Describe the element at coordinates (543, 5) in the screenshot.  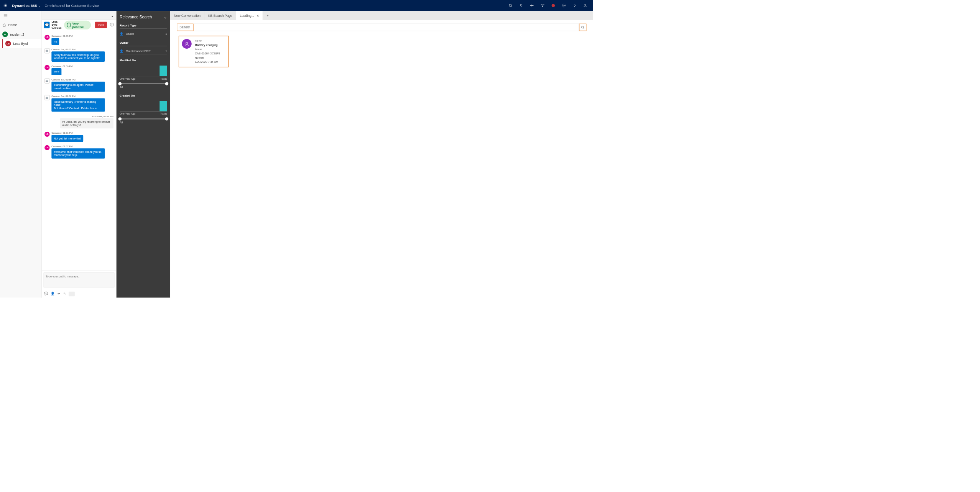
I see `filter-icon` at that location.